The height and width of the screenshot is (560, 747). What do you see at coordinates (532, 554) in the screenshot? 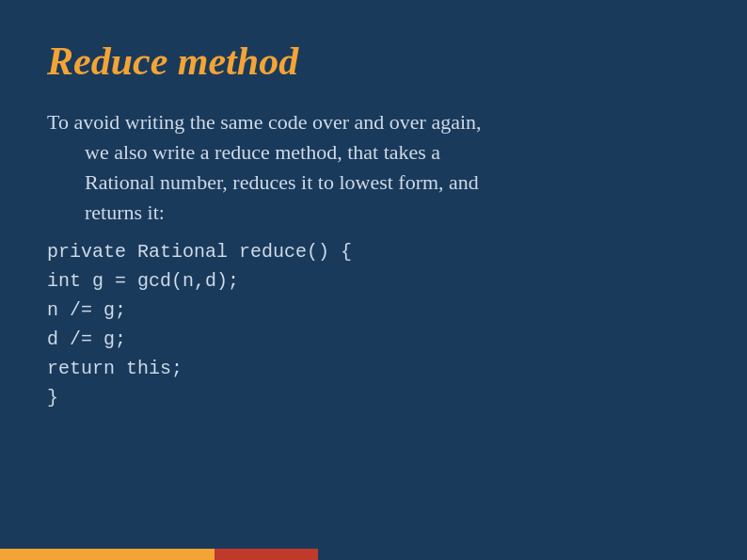
I see `bar-dark` at bounding box center [532, 554].